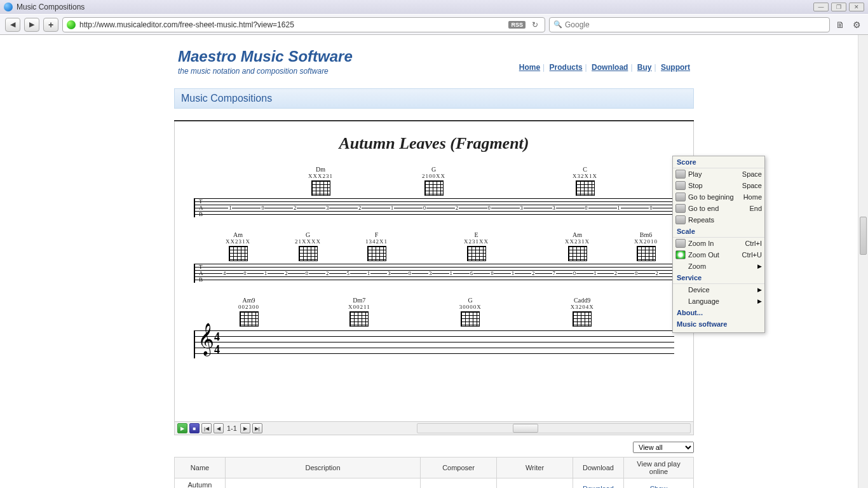 The image size is (868, 488). What do you see at coordinates (840, 25) in the screenshot?
I see `page-menu-icon: 🗎` at bounding box center [840, 25].